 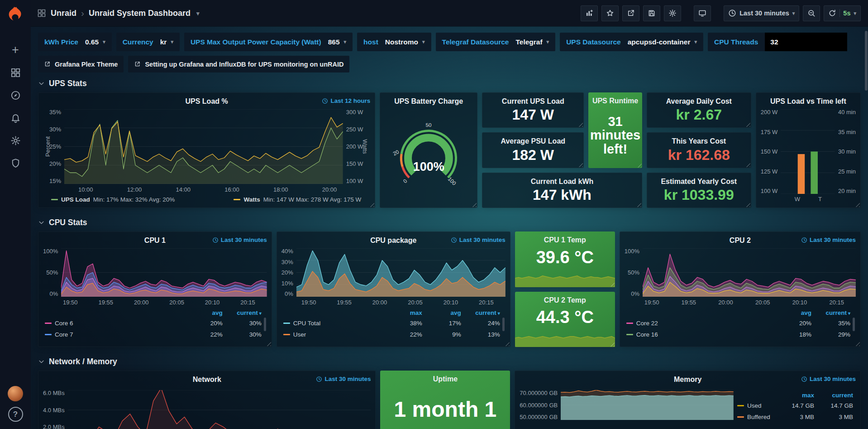 What do you see at coordinates (449, 64) in the screenshot?
I see `dashboard-links: Grafana Plex Theme Setting up Grafana an…` at bounding box center [449, 64].